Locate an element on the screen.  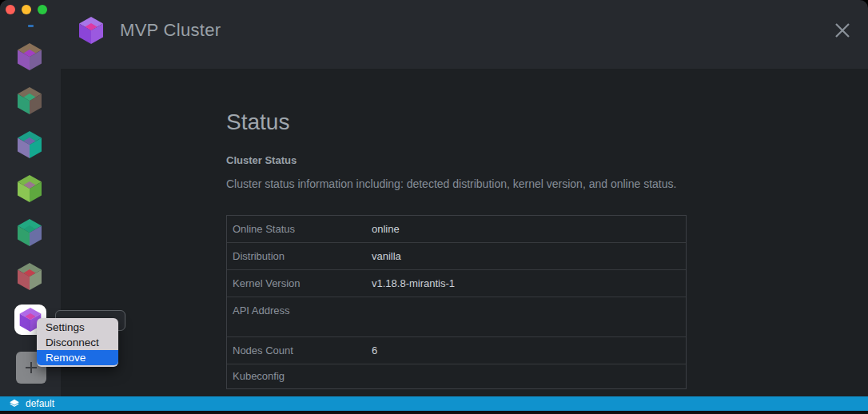
menu-item-settings: Settings is located at coordinates (78, 328).